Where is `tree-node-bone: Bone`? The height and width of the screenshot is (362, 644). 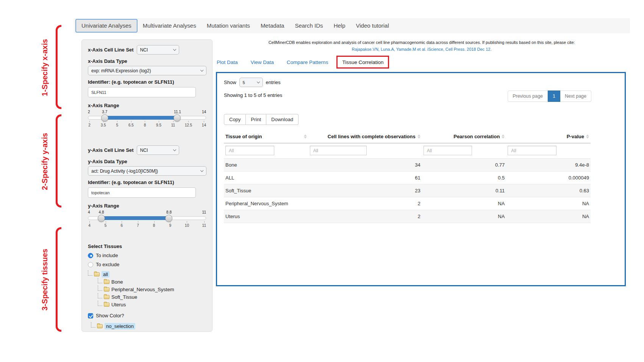
tree-node-bone: Bone is located at coordinates (117, 282).